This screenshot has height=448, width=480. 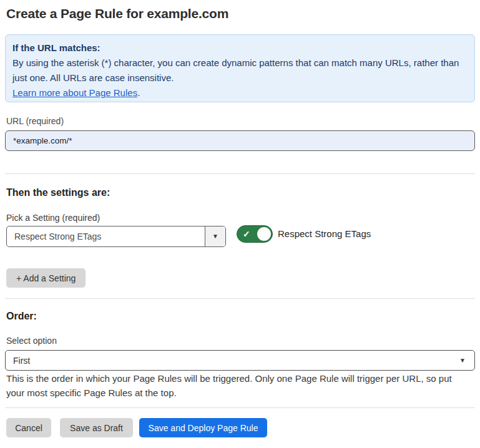 What do you see at coordinates (35, 121) in the screenshot?
I see `url-label: URL (required)` at bounding box center [35, 121].